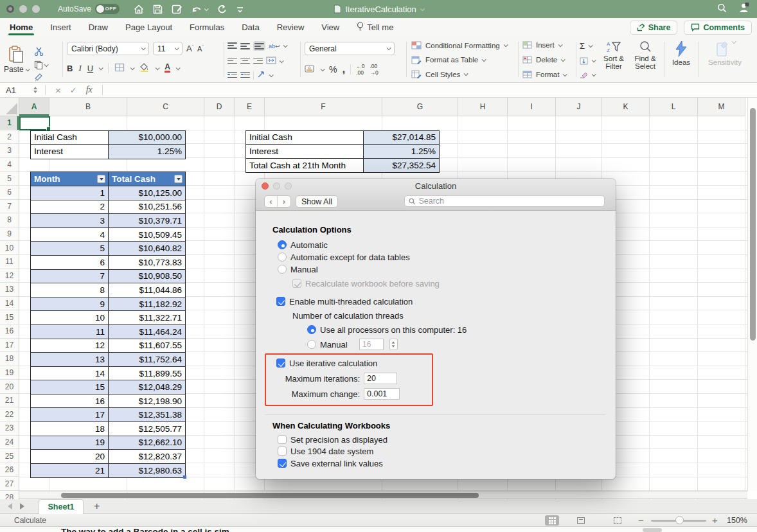 The width and height of the screenshot is (757, 532). I want to click on wrap-text-dropdown-icon, so click(285, 45).